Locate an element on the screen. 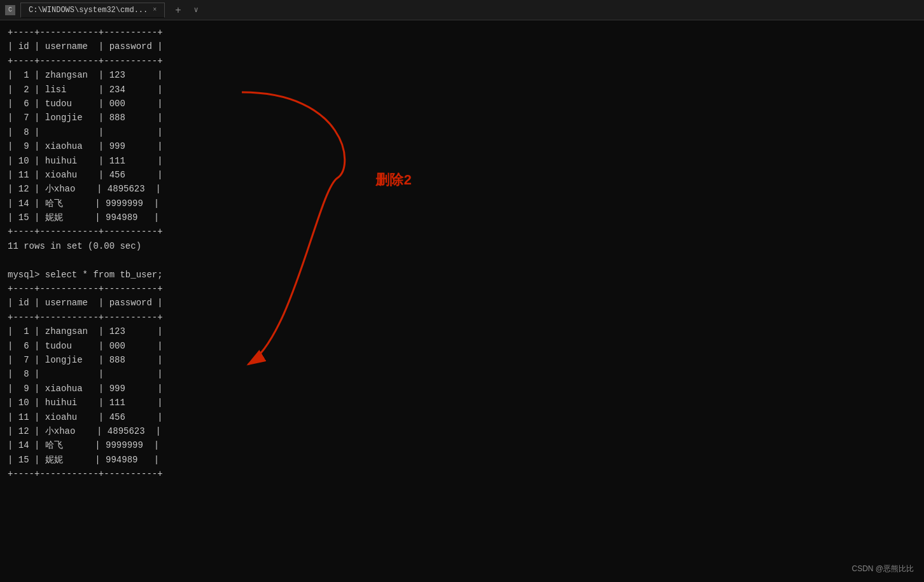 The width and height of the screenshot is (924, 582). watermark: CSDN @恶熊比比 is located at coordinates (883, 569).